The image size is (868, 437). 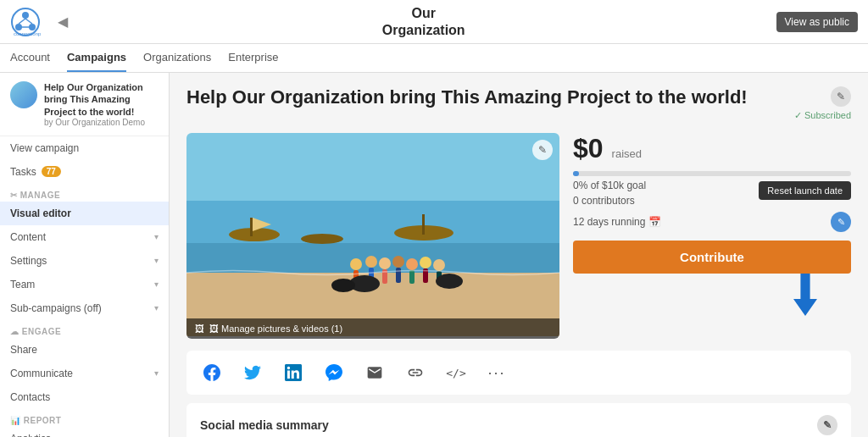 I want to click on manage-pictures-icon: 🖼, so click(x=200, y=329).